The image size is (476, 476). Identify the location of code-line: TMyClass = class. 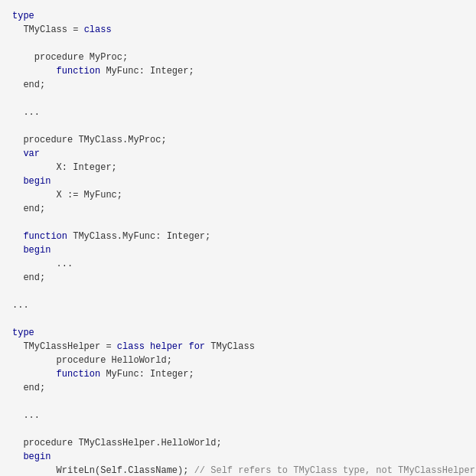
(238, 30).